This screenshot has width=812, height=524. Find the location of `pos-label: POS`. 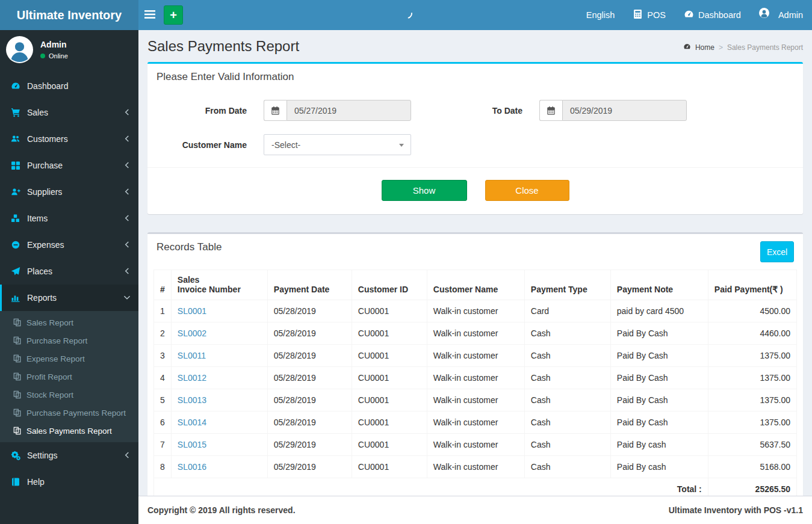

pos-label: POS is located at coordinates (656, 15).